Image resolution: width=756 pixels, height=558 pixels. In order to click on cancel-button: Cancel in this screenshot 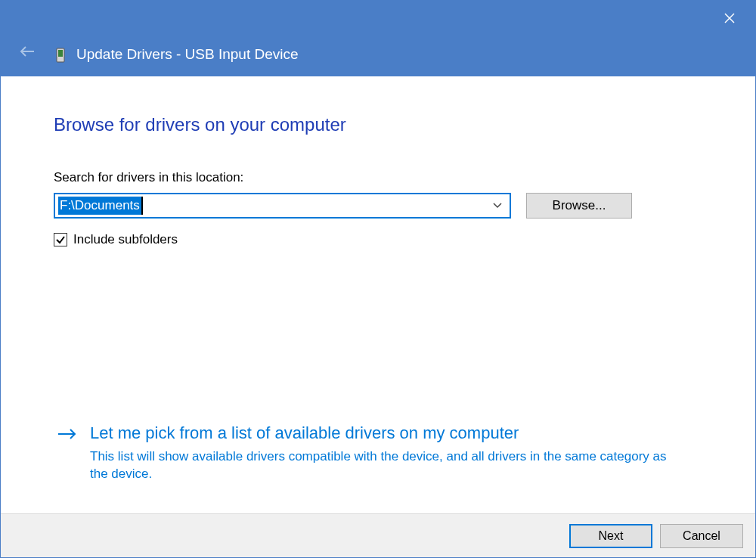, I will do `click(702, 536)`.